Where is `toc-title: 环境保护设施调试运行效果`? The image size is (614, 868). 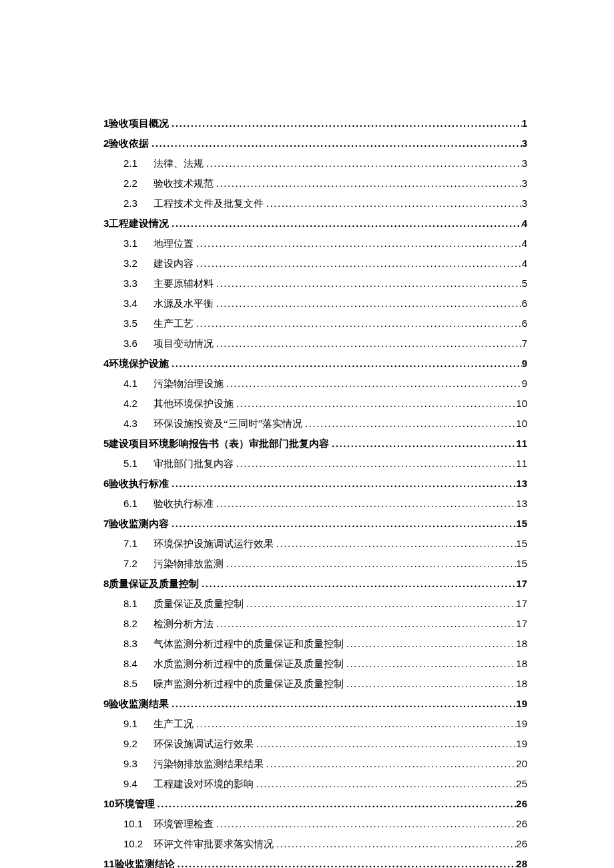
toc-title: 环境保护设施调试运行效果 is located at coordinates (214, 544).